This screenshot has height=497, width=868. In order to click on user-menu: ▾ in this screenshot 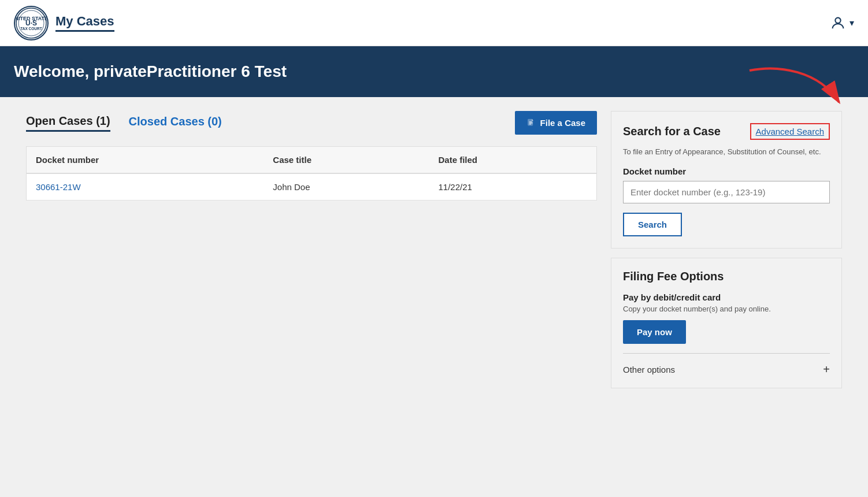, I will do `click(842, 23)`.